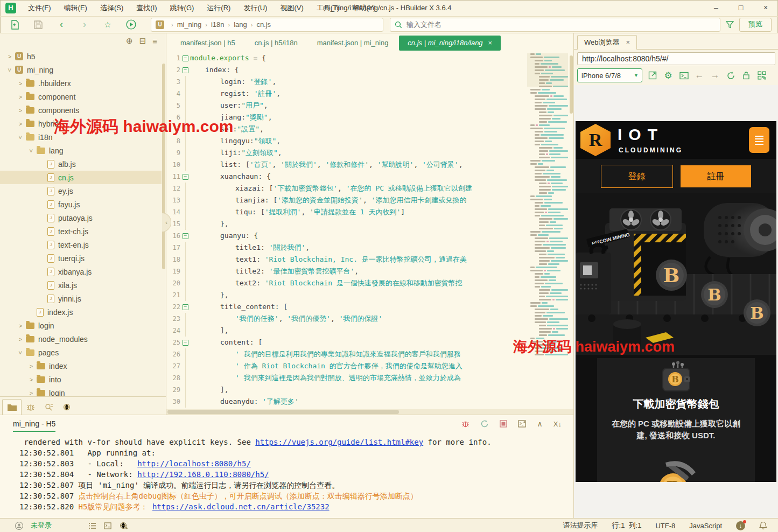  I want to click on code-line-26: 26' 我們的目標是利用我們的專業知識和知識來造福我們的客戶和我們服務, so click(370, 354).